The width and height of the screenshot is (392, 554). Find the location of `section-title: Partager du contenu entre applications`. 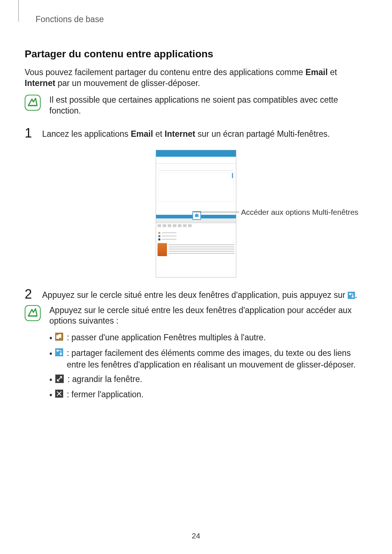

section-title: Partager du contenu entre applications is located at coordinates (196, 54).